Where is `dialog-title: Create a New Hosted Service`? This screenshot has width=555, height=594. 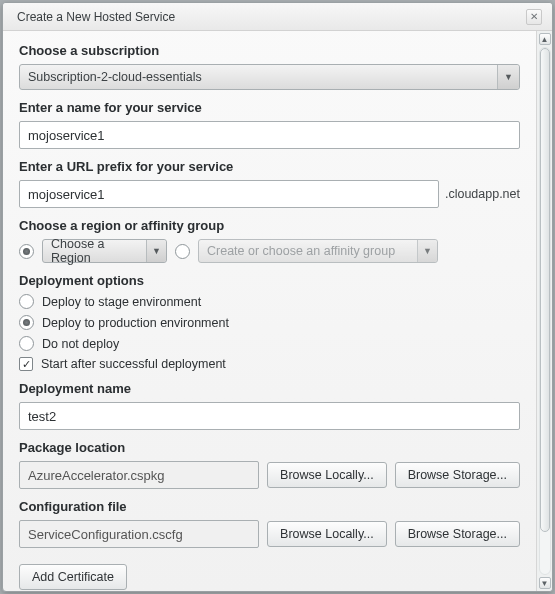
dialog-title: Create a New Hosted Service is located at coordinates (96, 17).